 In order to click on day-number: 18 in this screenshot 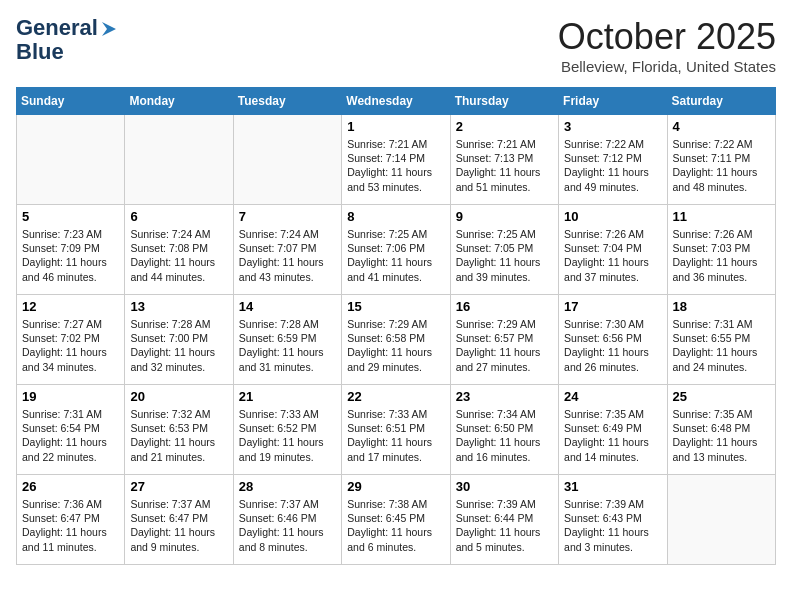, I will do `click(722, 306)`.